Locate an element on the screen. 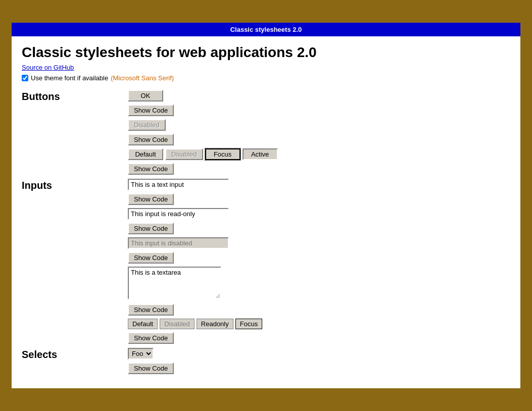  ok-button-row: OK is located at coordinates (319, 96).